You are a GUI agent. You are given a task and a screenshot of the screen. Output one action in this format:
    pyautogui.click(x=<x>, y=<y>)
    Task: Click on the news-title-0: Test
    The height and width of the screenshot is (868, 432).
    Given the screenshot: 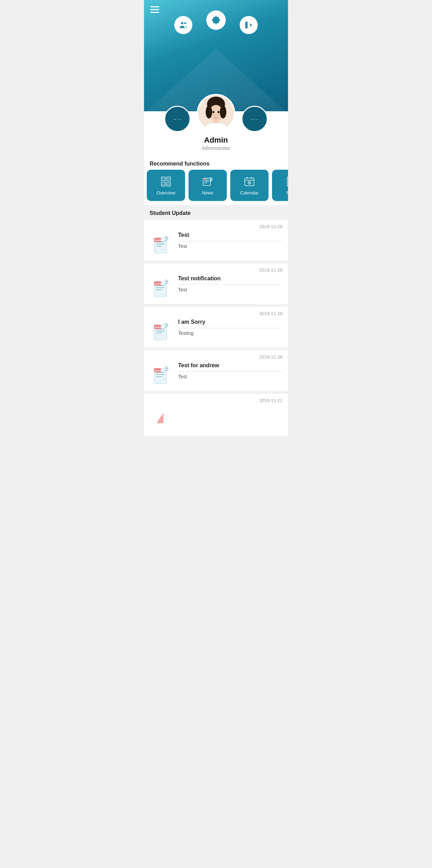 What is the action you would take?
    pyautogui.click(x=230, y=236)
    